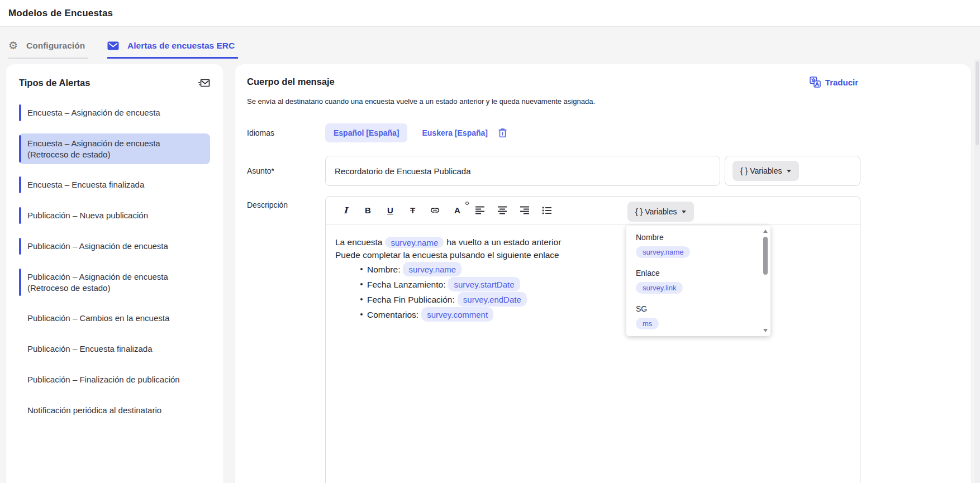 The width and height of the screenshot is (980, 483). I want to click on strikethrough-icon: T, so click(412, 211).